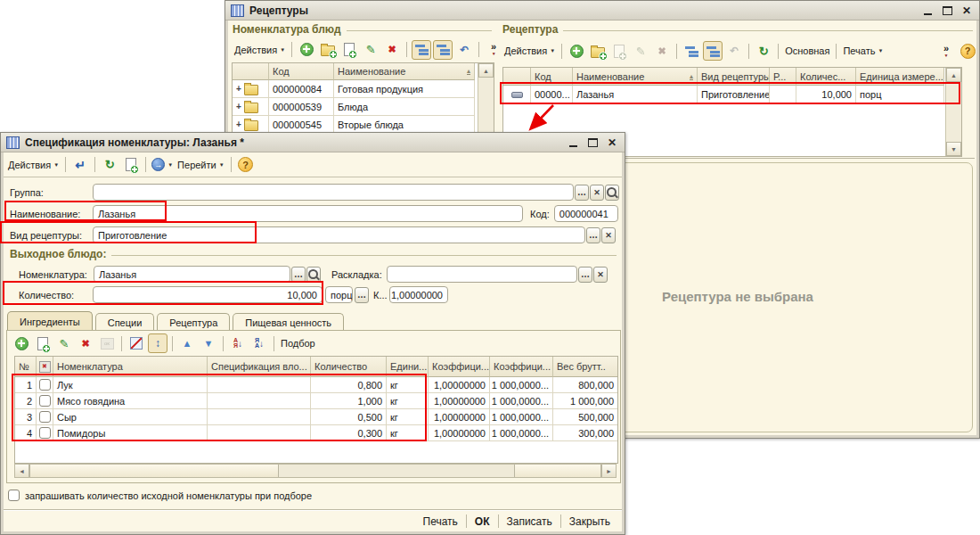  I want to click on horizontal-scrollbar, so click(315, 471).